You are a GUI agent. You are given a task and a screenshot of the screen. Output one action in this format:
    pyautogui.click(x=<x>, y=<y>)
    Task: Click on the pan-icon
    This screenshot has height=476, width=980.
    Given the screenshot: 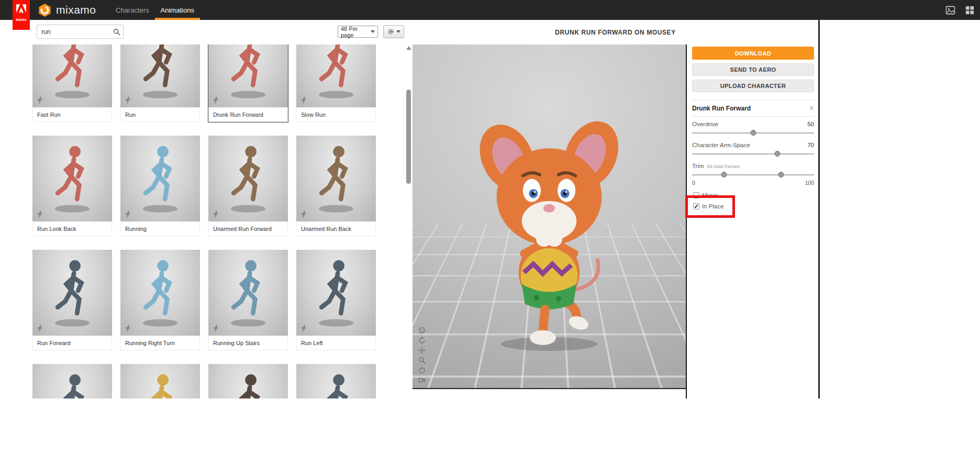 What is the action you would take?
    pyautogui.click(x=422, y=350)
    